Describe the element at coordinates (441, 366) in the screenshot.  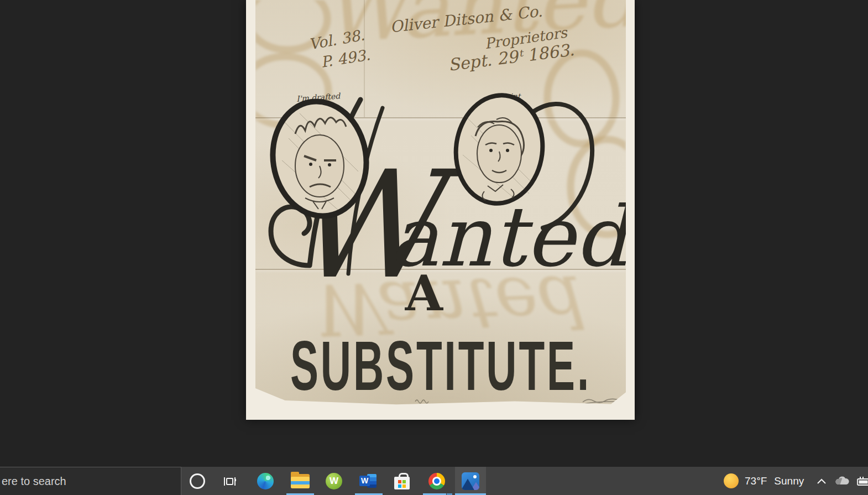
I see `title-substitute: SUBSTITUTE.` at that location.